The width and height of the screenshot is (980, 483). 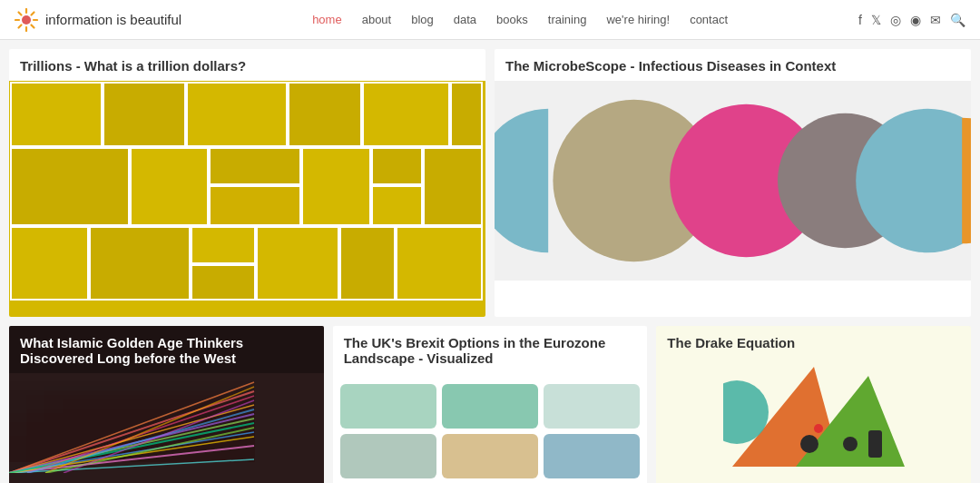 What do you see at coordinates (958, 20) in the screenshot?
I see `search-icon: 🔍` at bounding box center [958, 20].